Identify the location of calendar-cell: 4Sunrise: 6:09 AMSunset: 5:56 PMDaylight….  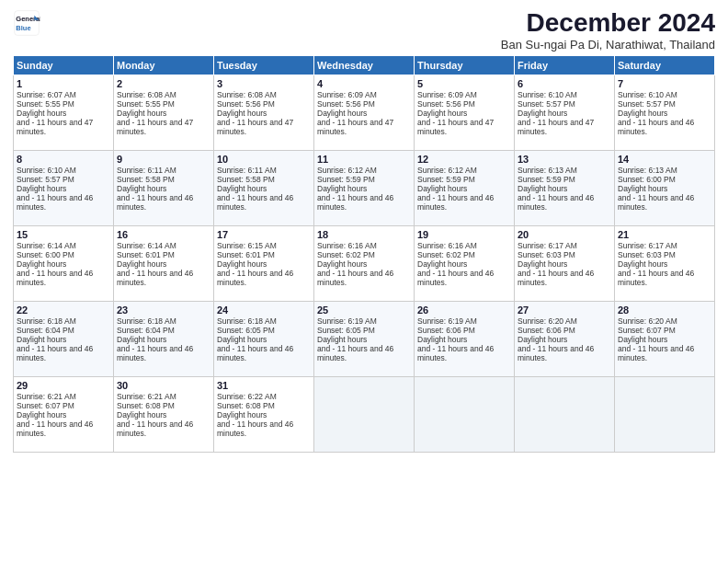
(364, 112).